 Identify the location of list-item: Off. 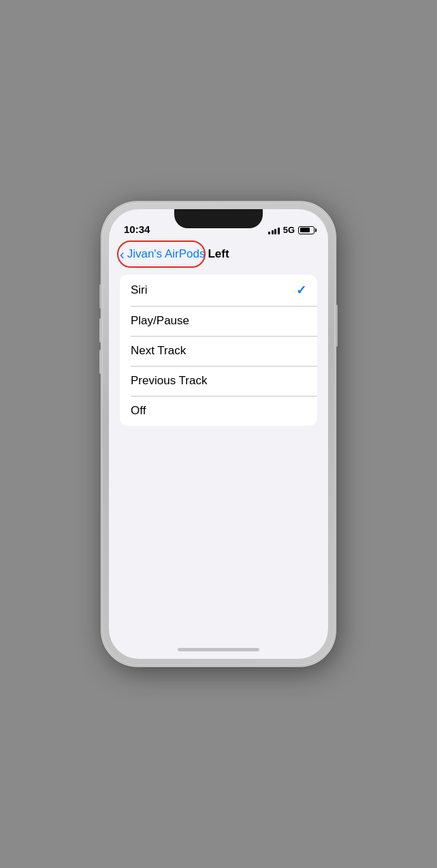
(218, 411).